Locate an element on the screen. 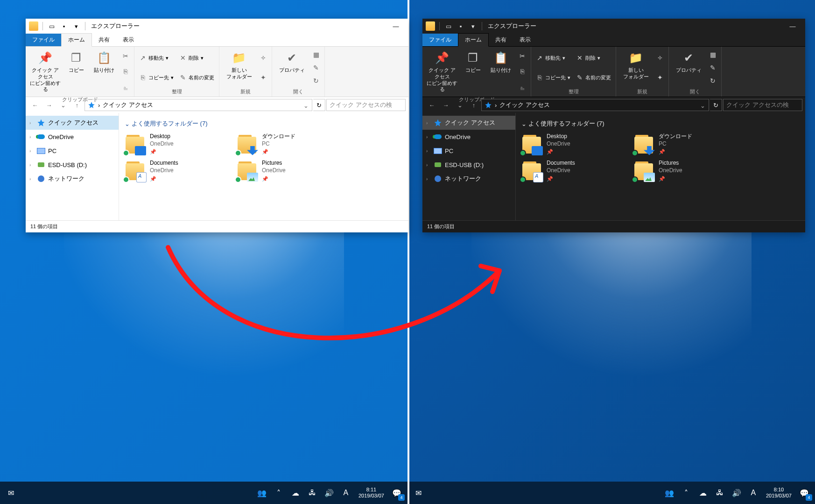 Image resolution: width=815 pixels, height=504 pixels. taskbar: ✉ 👥 ˄ ☁ 🖧 🔊 A 8:11 2019/03/07 💬 4 is located at coordinates (204, 493).